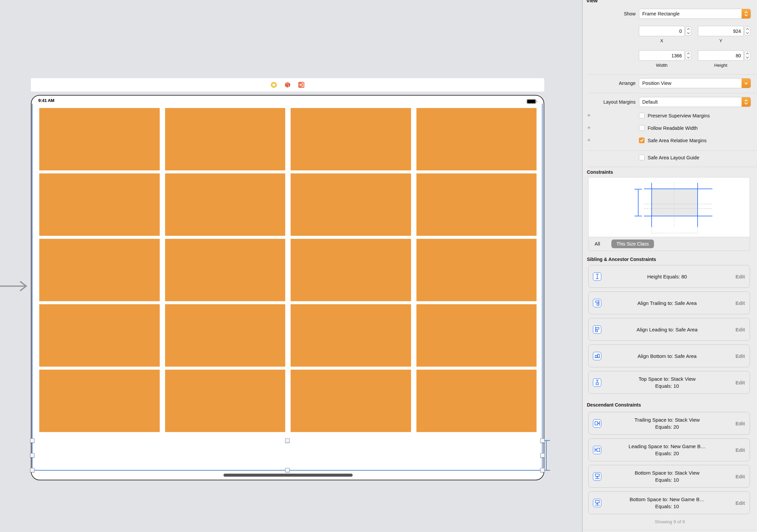 The image size is (757, 532). Describe the element at coordinates (546, 456) in the screenshot. I see `height-constraint-indicator` at that location.